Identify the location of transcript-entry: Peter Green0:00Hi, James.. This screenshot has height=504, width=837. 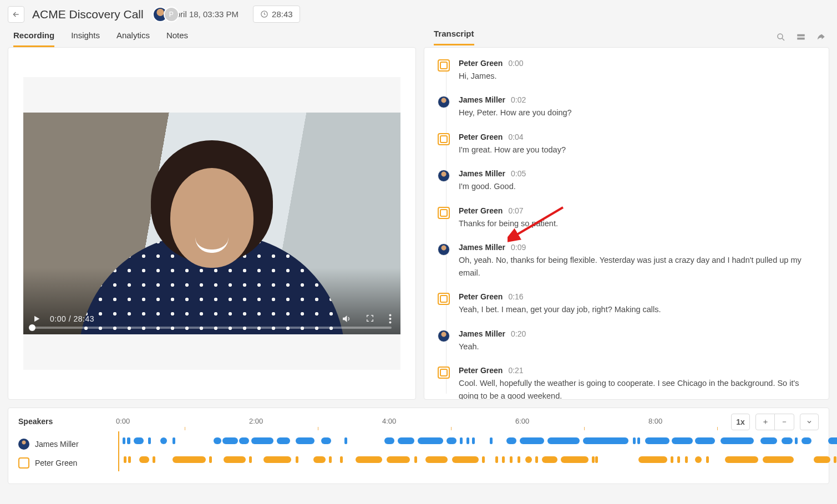
(627, 70).